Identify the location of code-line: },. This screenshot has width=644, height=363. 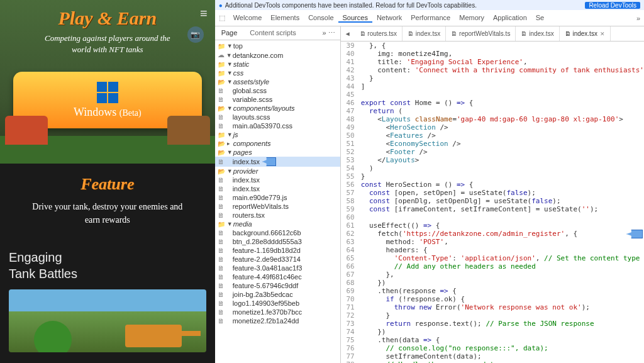
(501, 274).